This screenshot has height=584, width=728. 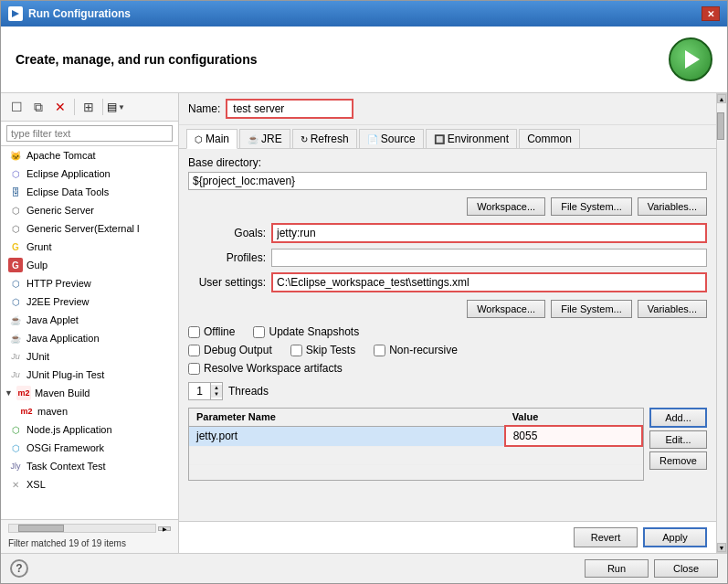 I want to click on scroll-right-button: ▶, so click(x=164, y=528).